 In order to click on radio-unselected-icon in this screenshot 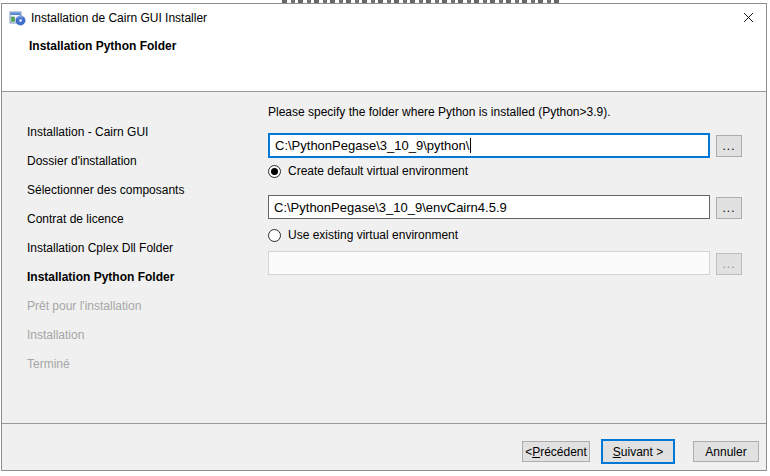, I will do `click(274, 236)`.